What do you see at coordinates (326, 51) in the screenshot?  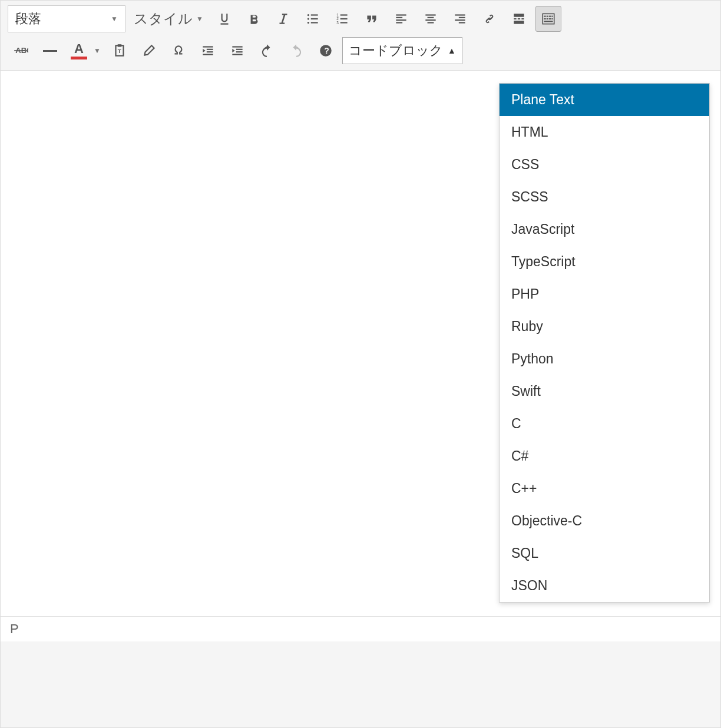 I see `help-button: ?` at bounding box center [326, 51].